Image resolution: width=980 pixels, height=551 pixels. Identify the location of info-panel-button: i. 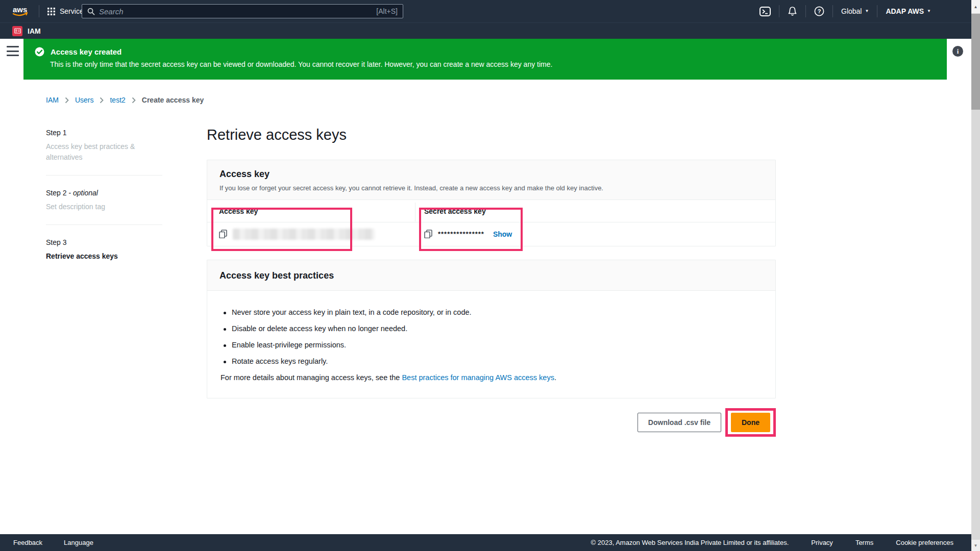
(958, 51).